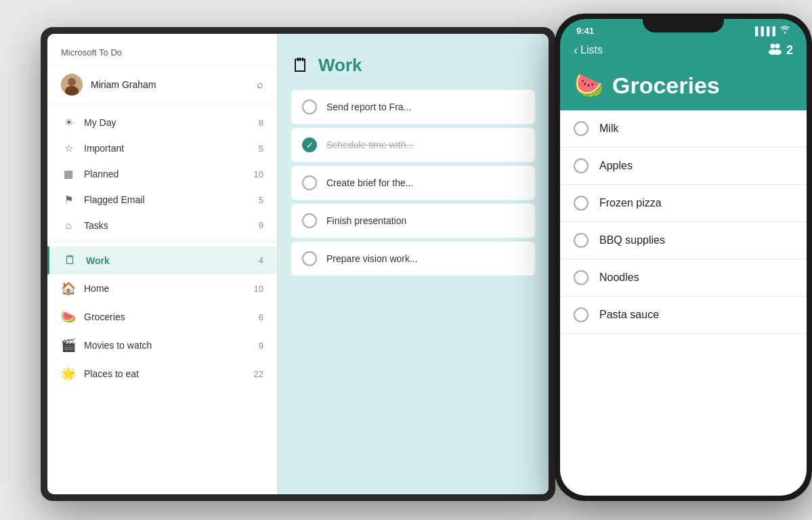 This screenshot has height=520, width=812. I want to click on sidebar-label-tasks: Tasks, so click(171, 225).